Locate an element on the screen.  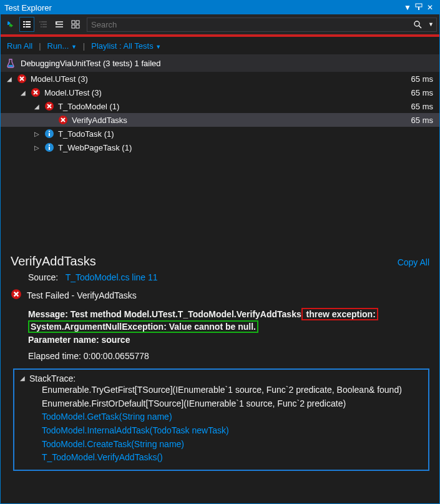
title-bar: Test Explorer ▼ ✕ is located at coordinates (220, 7).